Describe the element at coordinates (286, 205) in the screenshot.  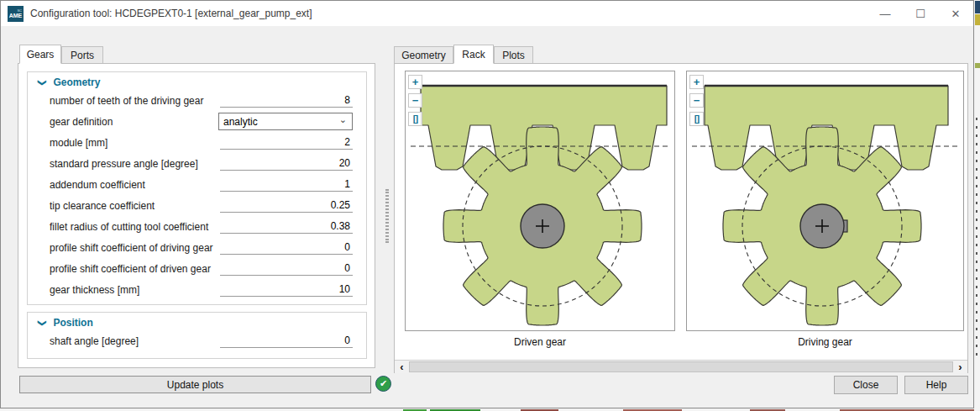
I see `tip-clearance-input: 0.25` at that location.